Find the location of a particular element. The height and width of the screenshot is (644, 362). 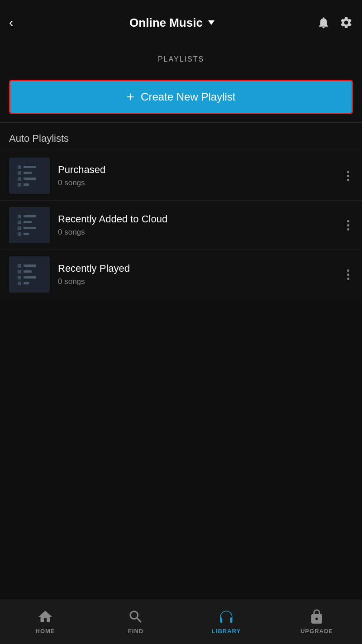

playlist-name: Recently Played is located at coordinates (196, 269).